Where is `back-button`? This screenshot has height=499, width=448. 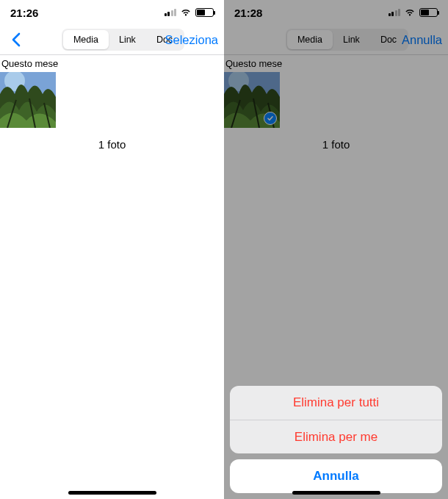
back-button is located at coordinates (15, 40).